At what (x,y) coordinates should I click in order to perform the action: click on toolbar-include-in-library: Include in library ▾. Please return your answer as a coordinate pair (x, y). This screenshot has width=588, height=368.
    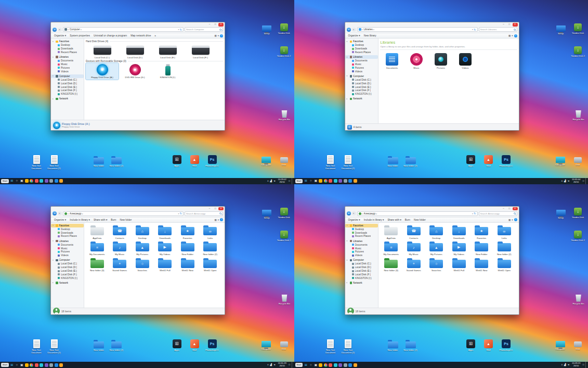
    Looking at the image, I should click on (80, 220).